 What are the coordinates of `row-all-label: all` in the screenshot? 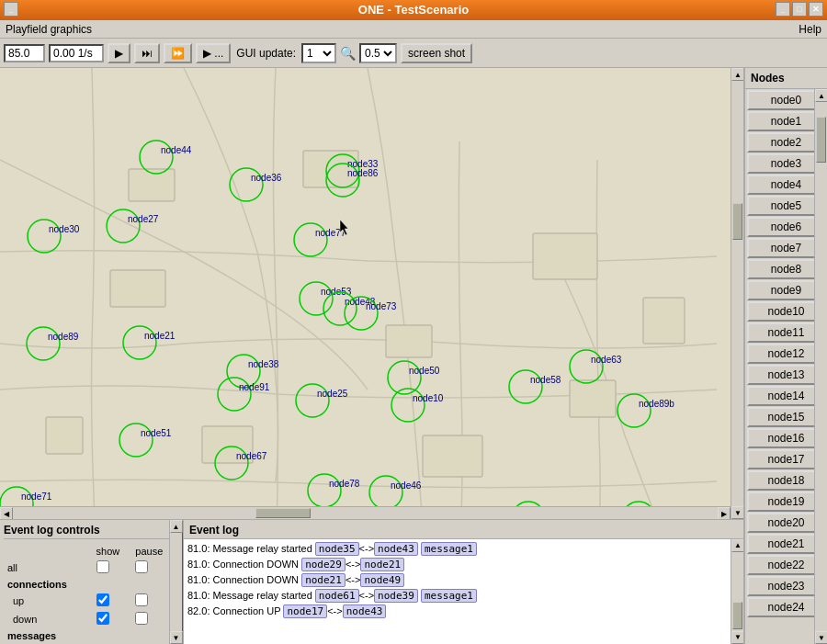 It's located at (50, 568).